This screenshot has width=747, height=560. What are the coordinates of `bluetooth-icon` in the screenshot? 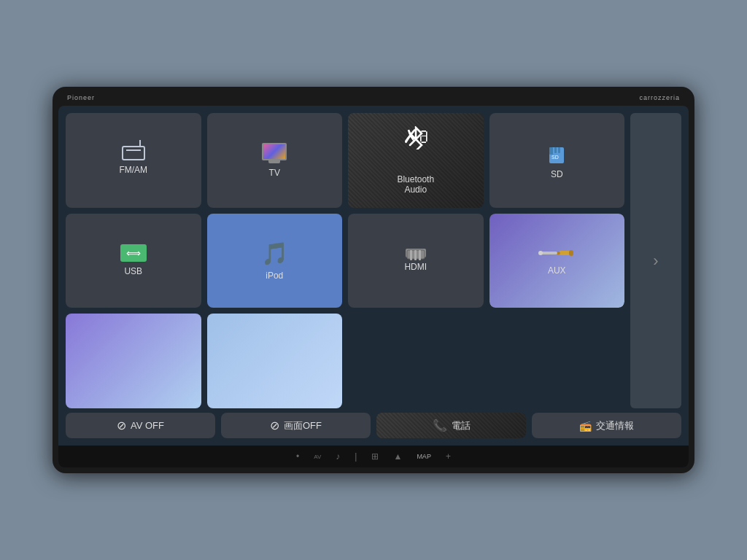 It's located at (416, 138).